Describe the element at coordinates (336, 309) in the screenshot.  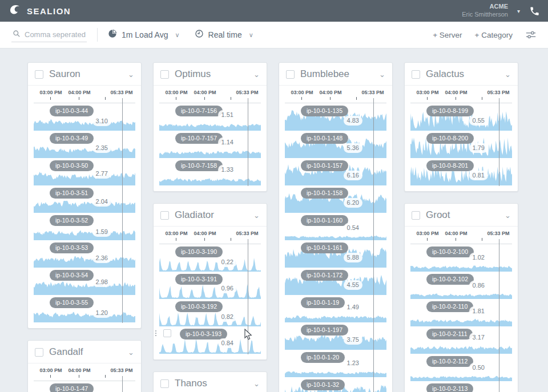
I see `server-row: ip-10-0-1-191.49` at that location.